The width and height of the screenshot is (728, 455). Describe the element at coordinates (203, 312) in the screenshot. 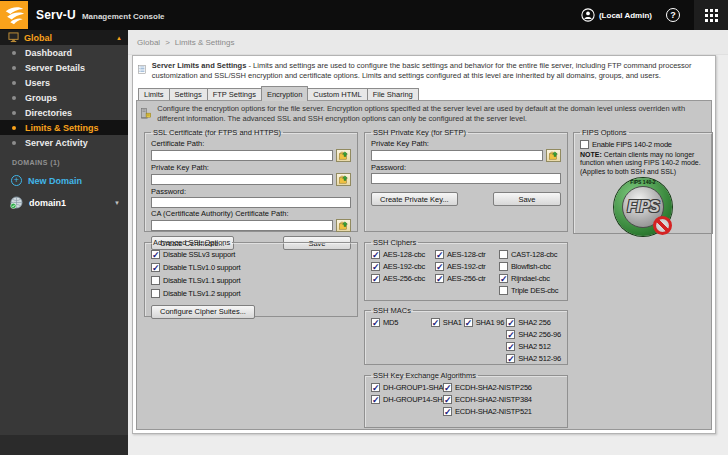

I see `configure-cipher-suites-button: Configure Cipher Suites...` at that location.